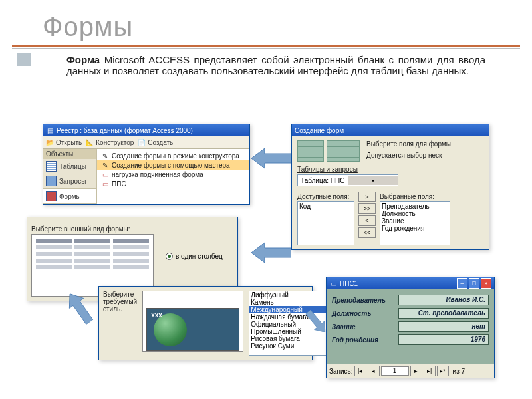  I want to click on last-button: ▸|, so click(430, 371).